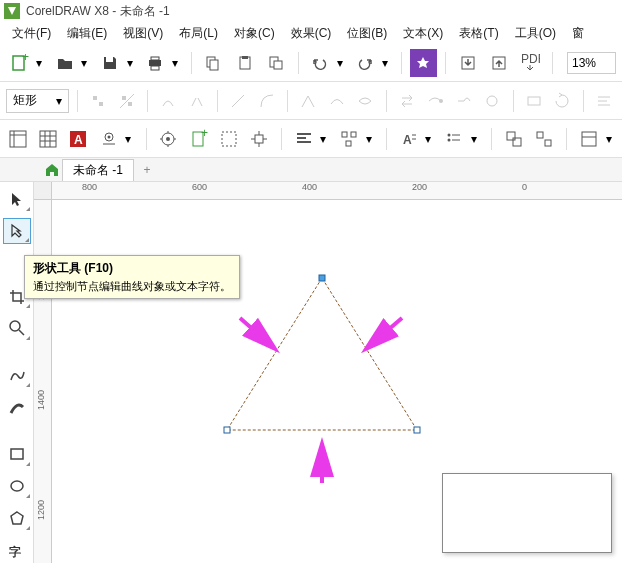  What do you see at coordinates (304, 139) in the screenshot?
I see `align-left-button` at bounding box center [304, 139].